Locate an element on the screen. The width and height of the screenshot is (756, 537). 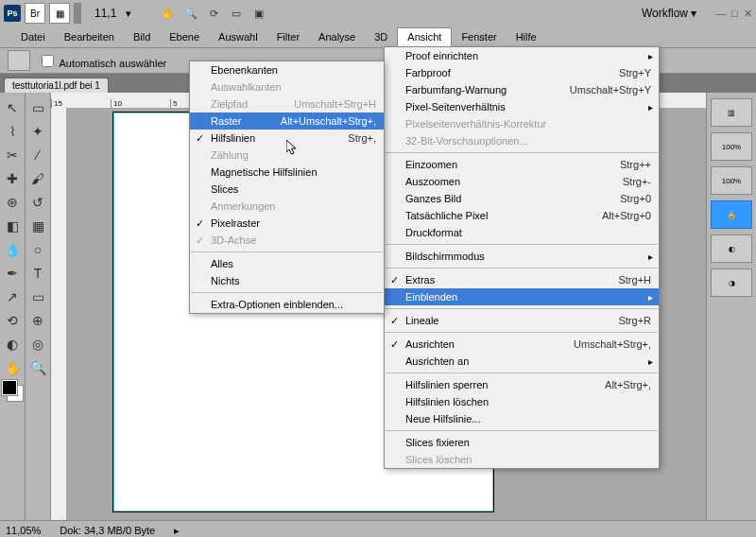
toolbox-col-2: ▭ ✦ ⁄ 🖌 ↺ ▦ ○ T ▭ ⊕ ◎ 🔍 is located at coordinates (38, 306).